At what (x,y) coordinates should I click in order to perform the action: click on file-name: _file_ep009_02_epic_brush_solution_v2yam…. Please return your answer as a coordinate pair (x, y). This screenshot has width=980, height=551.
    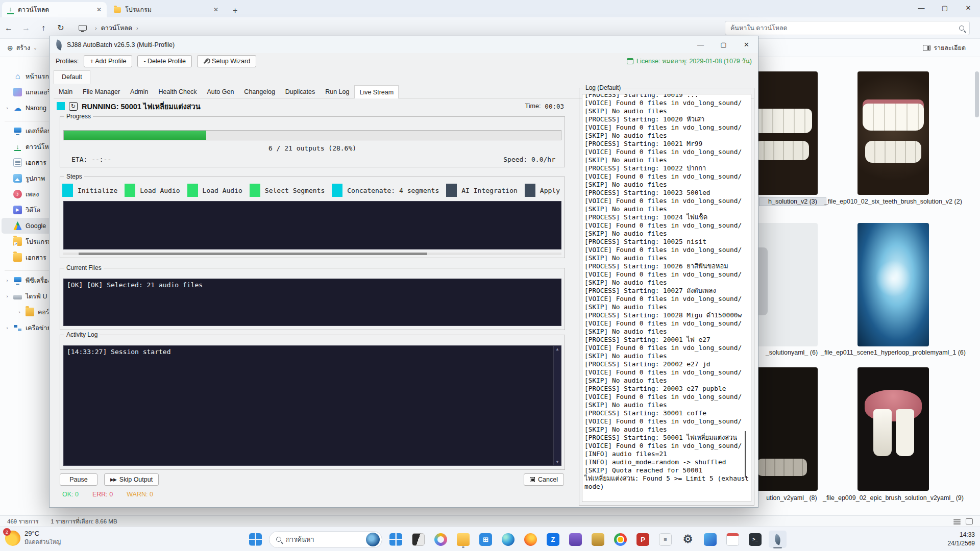
    Looking at the image, I should click on (891, 498).